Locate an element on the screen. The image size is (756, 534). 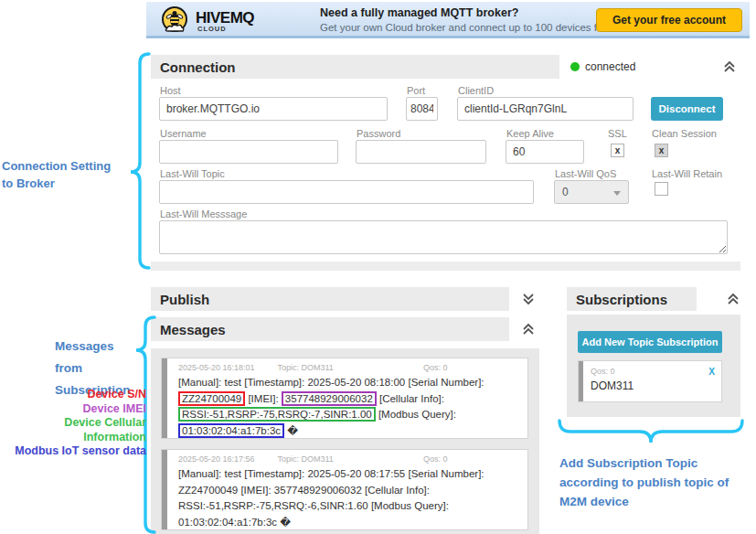
last-will-qos-label: Last-Will QoS is located at coordinates (585, 174).